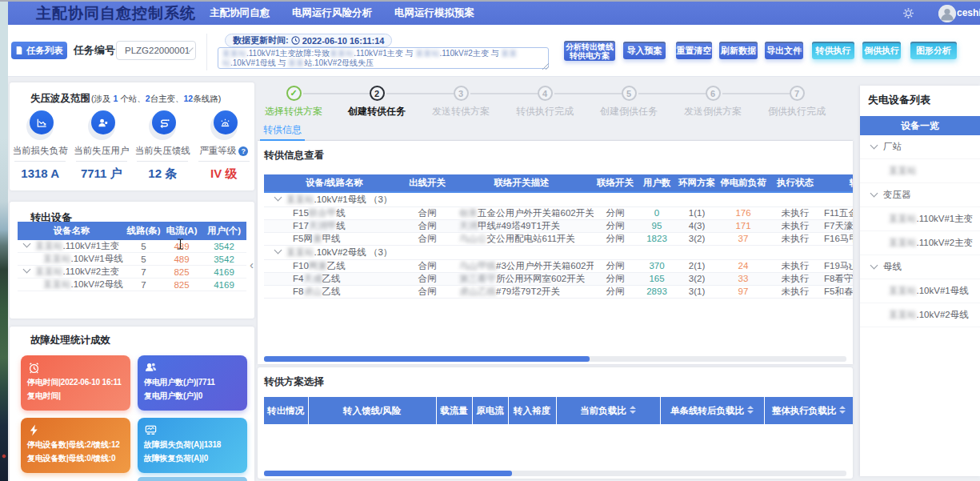  Describe the element at coordinates (558, 266) in the screenshot. I see `table-row: F10网寰乙线 合闸 乌山甲线#3公用户外开关箱602开关 分闸 370 2(1…` at that location.